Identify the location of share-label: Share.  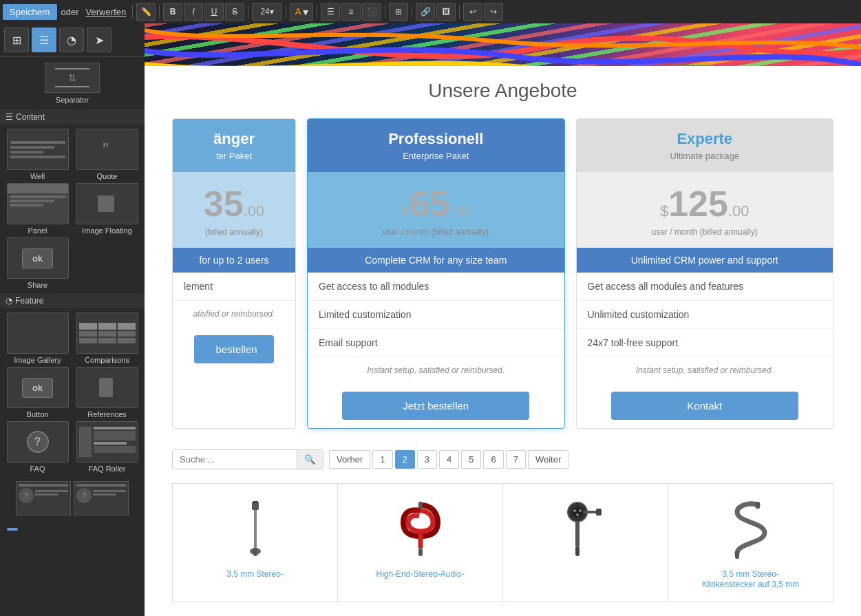
(37, 285).